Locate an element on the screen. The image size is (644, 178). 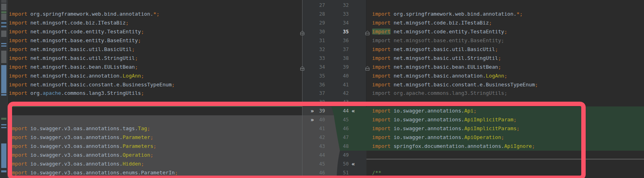
left-line-number: 35 is located at coordinates (314, 76).